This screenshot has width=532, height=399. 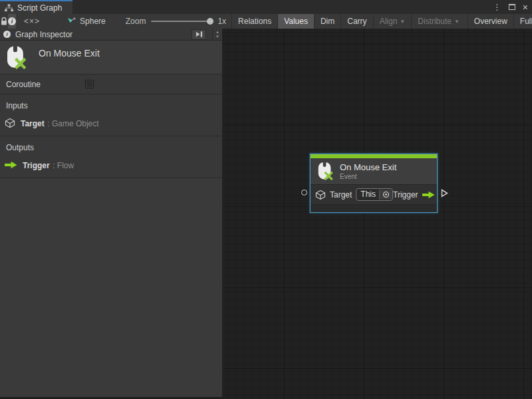 I want to click on object-picker-icon, so click(x=386, y=194).